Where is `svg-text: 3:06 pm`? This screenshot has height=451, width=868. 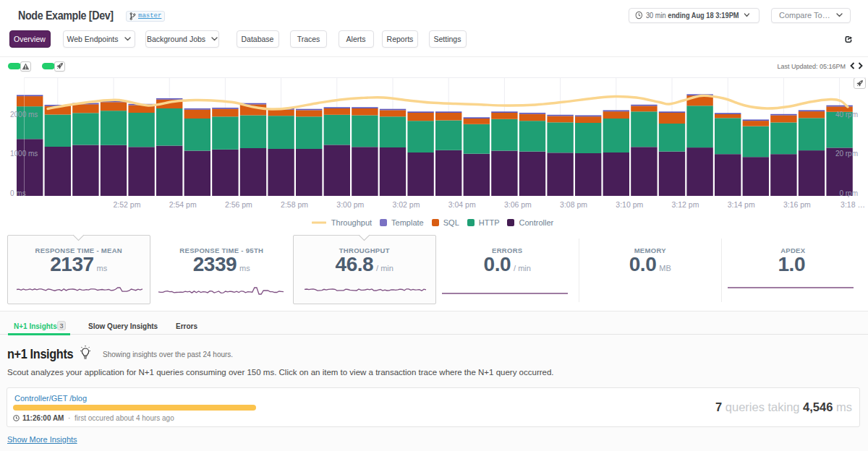 svg-text: 3:06 pm is located at coordinates (518, 205).